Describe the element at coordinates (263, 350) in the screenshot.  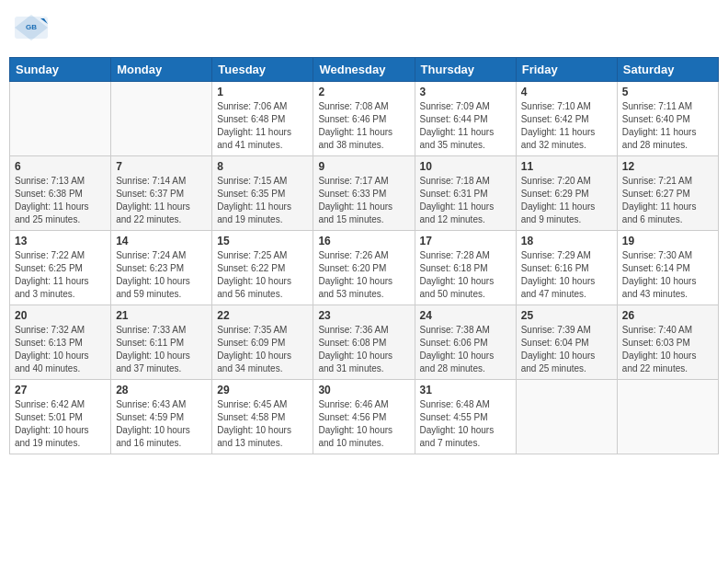
I see `day-info: Sunrise: 7:35 AM Sunset: 6:09 PM Dayligh…` at that location.